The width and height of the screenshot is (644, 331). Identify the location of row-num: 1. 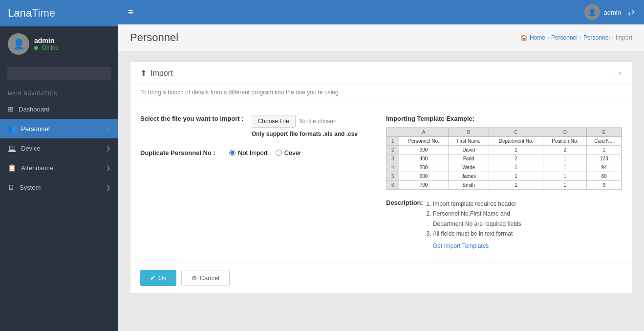
(393, 141).